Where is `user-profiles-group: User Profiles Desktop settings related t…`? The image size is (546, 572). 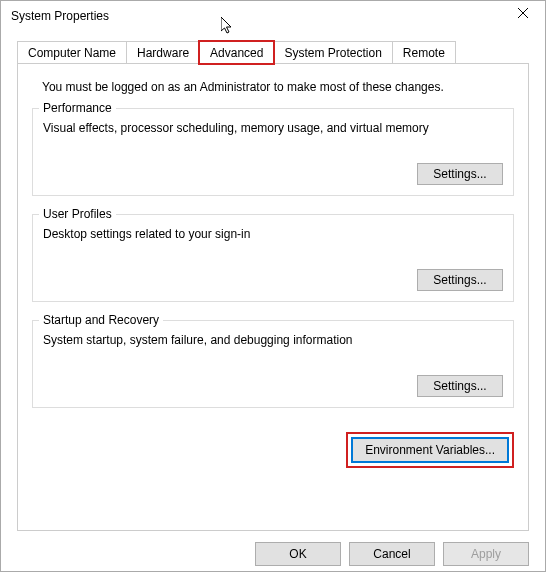
user-profiles-group: User Profiles Desktop settings related t… is located at coordinates (273, 258).